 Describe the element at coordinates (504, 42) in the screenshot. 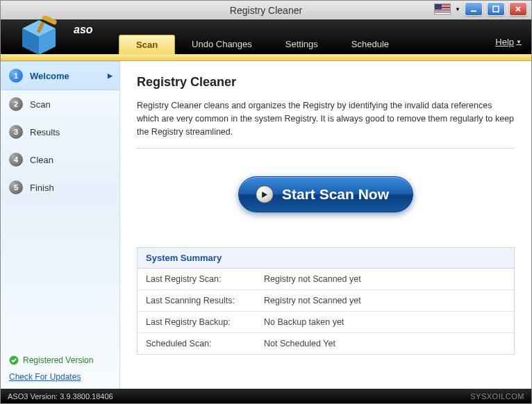

I see `help-label: Help` at that location.